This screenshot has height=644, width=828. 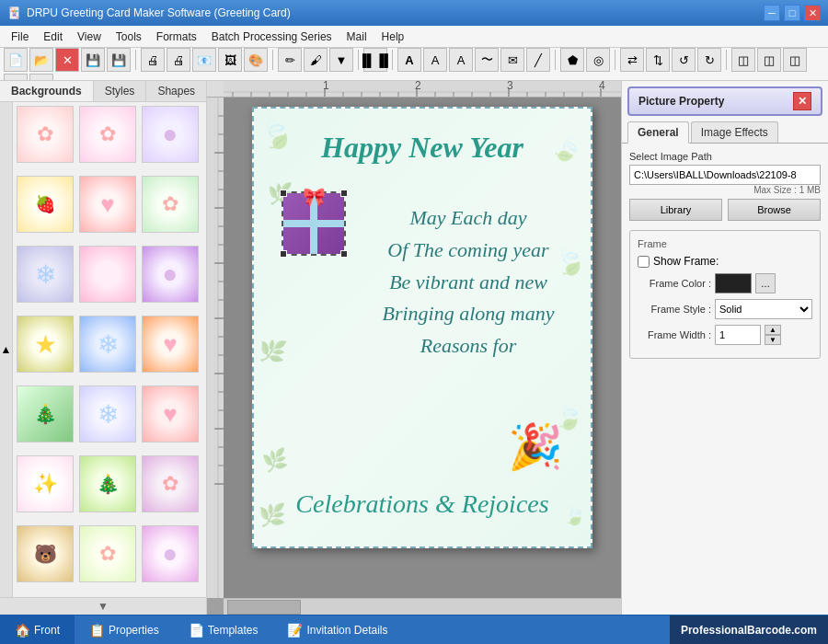 What do you see at coordinates (230, 60) in the screenshot?
I see `tb-img: 🖼` at bounding box center [230, 60].